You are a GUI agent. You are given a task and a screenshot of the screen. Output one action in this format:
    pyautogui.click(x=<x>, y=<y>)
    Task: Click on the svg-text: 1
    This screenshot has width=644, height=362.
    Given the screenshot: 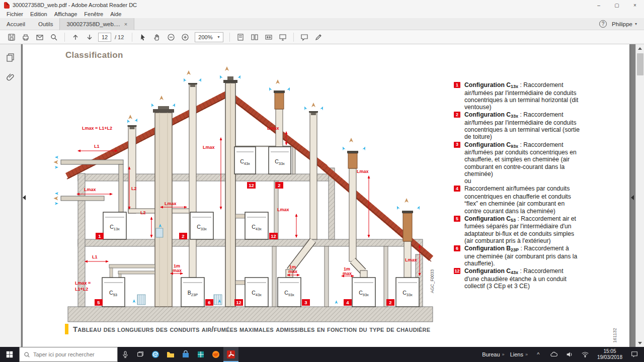 What is the action you would take?
    pyautogui.click(x=100, y=236)
    